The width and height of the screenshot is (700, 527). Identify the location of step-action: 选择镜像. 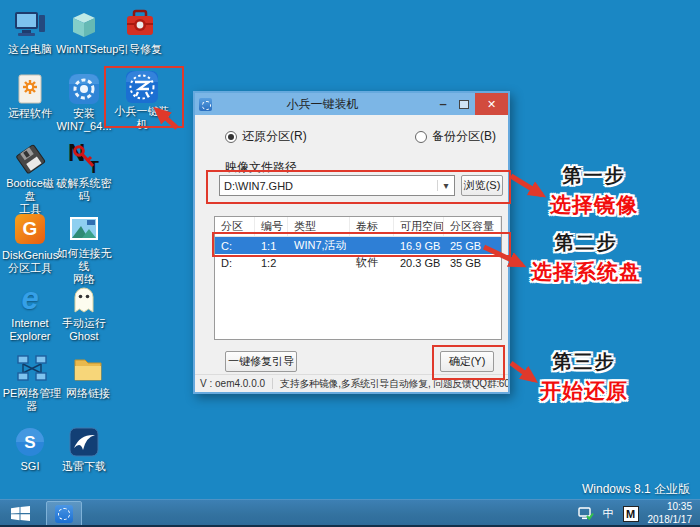
(594, 205).